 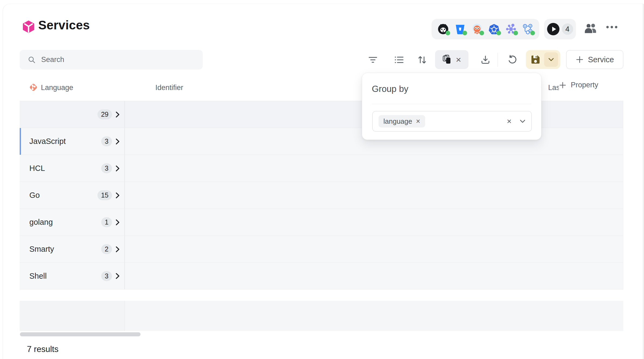 I want to click on group-count-badge: 2, so click(x=107, y=249).